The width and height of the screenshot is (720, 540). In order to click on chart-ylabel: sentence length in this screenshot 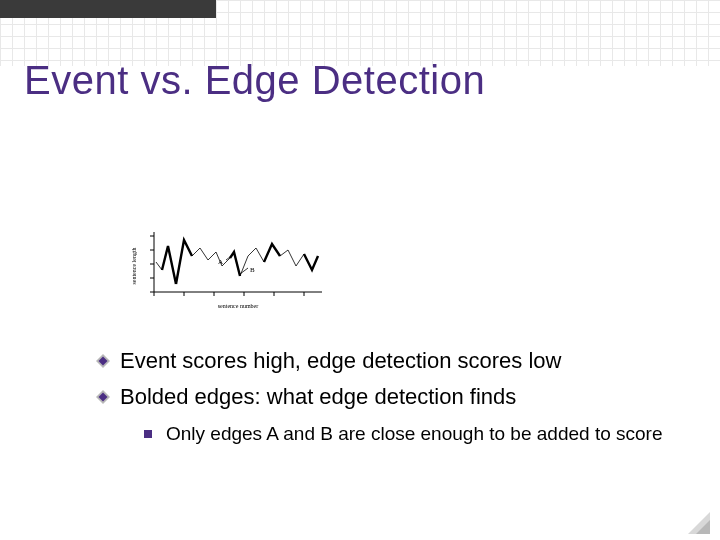, I will do `click(134, 266)`.